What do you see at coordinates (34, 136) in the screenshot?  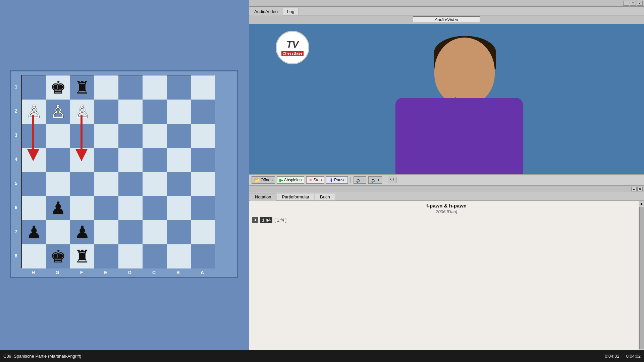 I see `square-h3` at bounding box center [34, 136].